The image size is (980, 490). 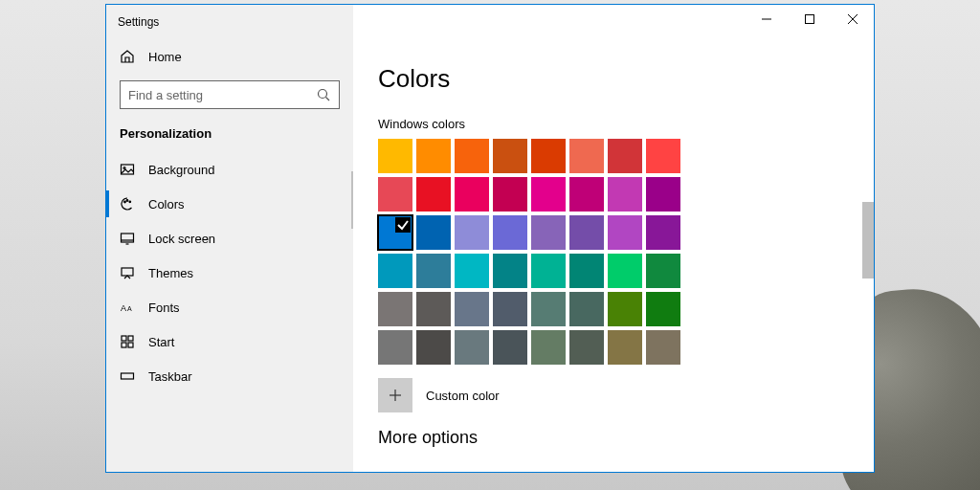 I want to click on maximize-button, so click(x=810, y=19).